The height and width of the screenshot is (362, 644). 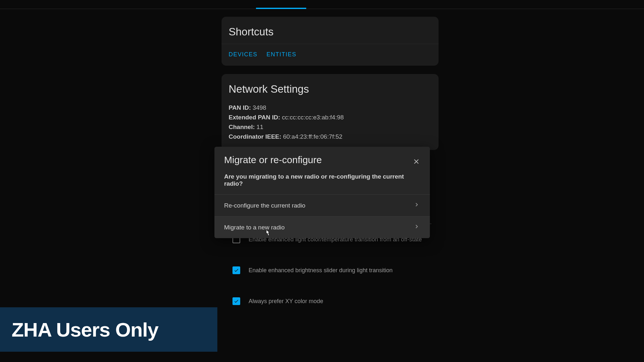 What do you see at coordinates (330, 30) in the screenshot?
I see `shortcuts-title: Shortcuts` at bounding box center [330, 30].